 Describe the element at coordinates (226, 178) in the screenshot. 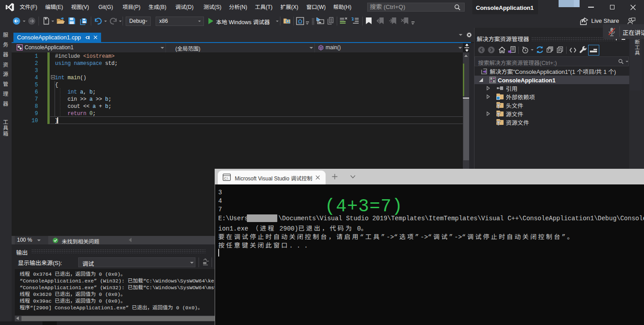

I see `svg-text: C:\` at that location.